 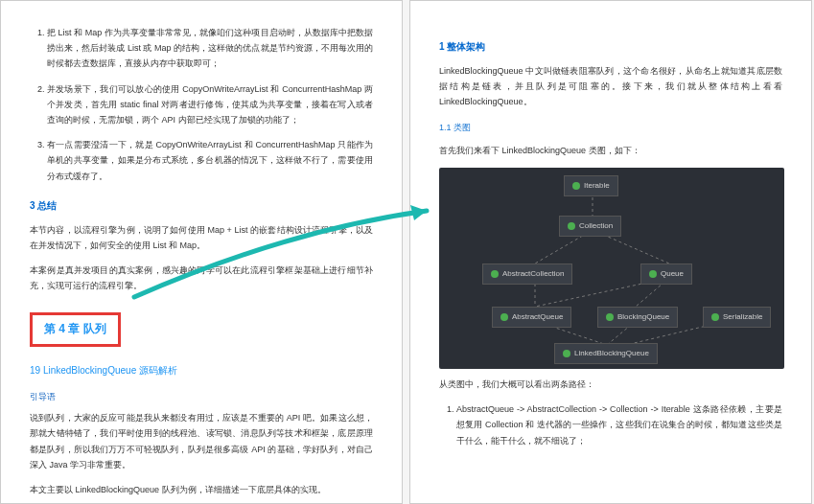 What do you see at coordinates (210, 161) in the screenshot?
I see `list-item: 有一点需要澄清一下，就是 CopyOnWriteArrayList 和 Conc…` at bounding box center [210, 161].